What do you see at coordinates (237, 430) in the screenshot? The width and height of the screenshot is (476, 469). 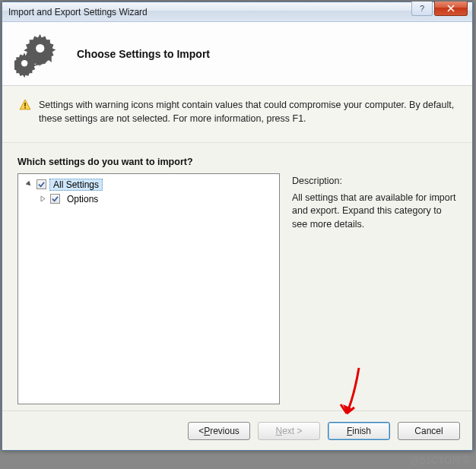 I see `button-bar: < PPreviousrevious Next >Next FinishFini…` at bounding box center [237, 430].